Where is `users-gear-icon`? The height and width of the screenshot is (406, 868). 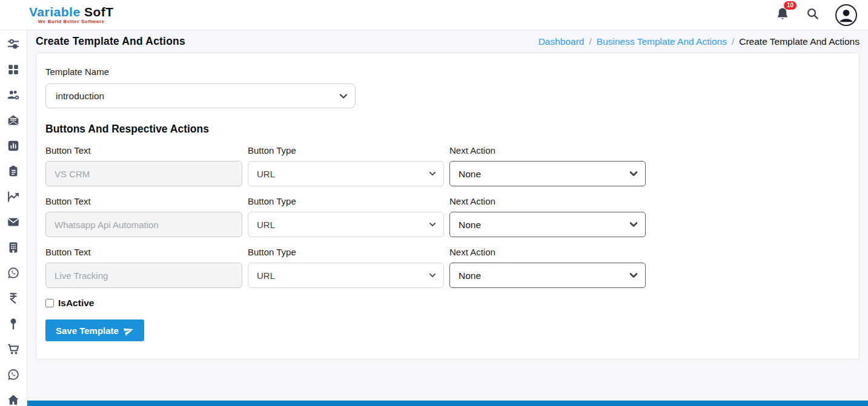 users-gear-icon is located at coordinates (13, 95).